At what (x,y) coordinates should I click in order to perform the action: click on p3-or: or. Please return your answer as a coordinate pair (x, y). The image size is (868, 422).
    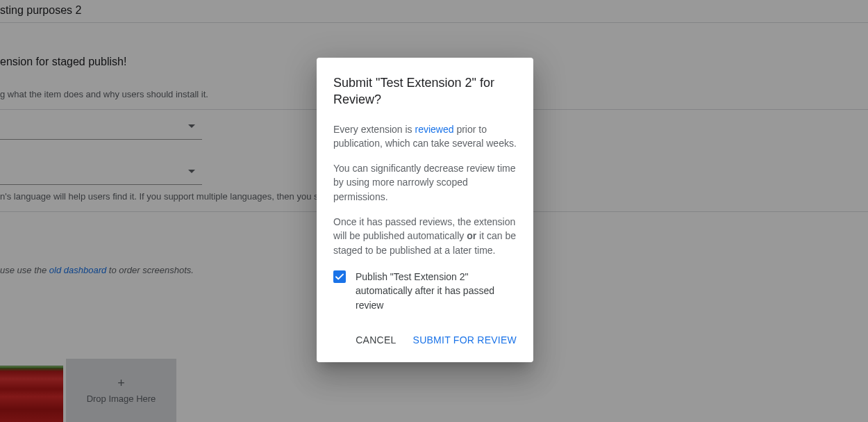
    Looking at the image, I should click on (471, 236).